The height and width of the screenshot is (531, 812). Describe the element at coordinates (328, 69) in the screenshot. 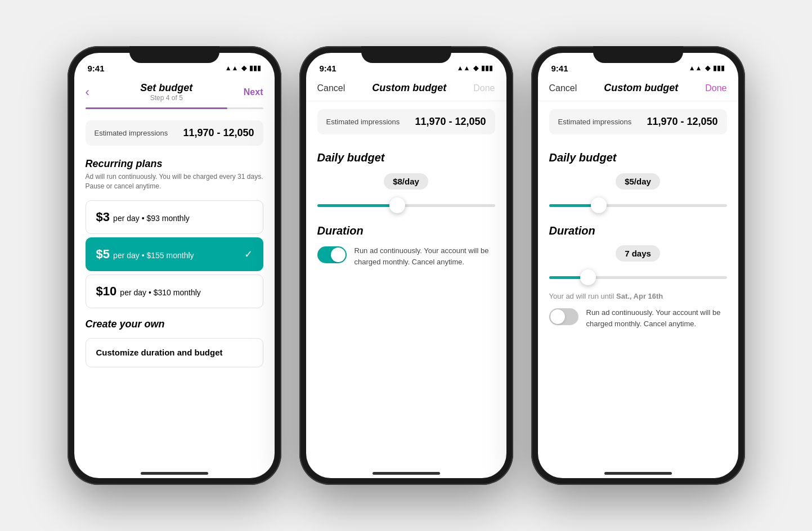

I see `status-time-2: 9:41` at that location.